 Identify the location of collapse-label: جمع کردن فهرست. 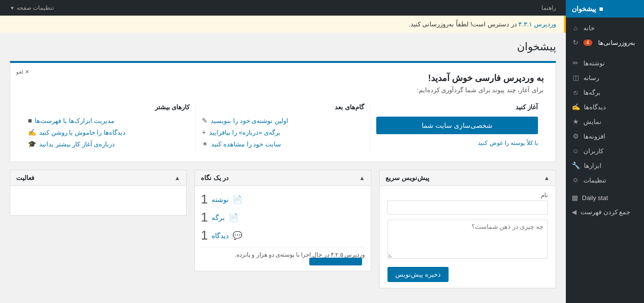
(605, 212).